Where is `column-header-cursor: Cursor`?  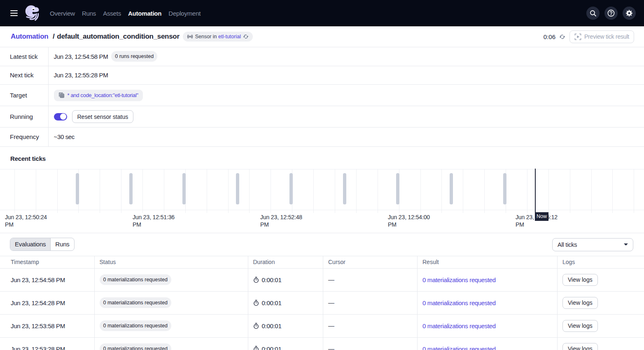 column-header-cursor: Cursor is located at coordinates (371, 262).